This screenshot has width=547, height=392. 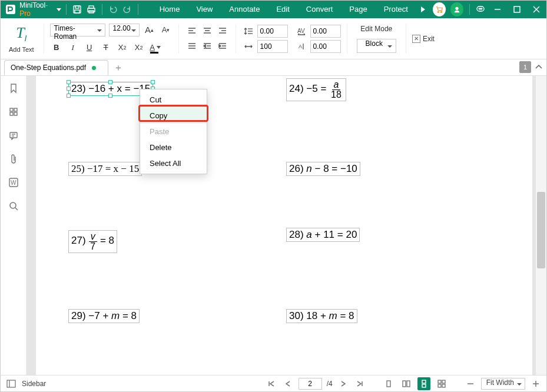 What do you see at coordinates (439, 9) in the screenshot?
I see `cart-icon` at bounding box center [439, 9].